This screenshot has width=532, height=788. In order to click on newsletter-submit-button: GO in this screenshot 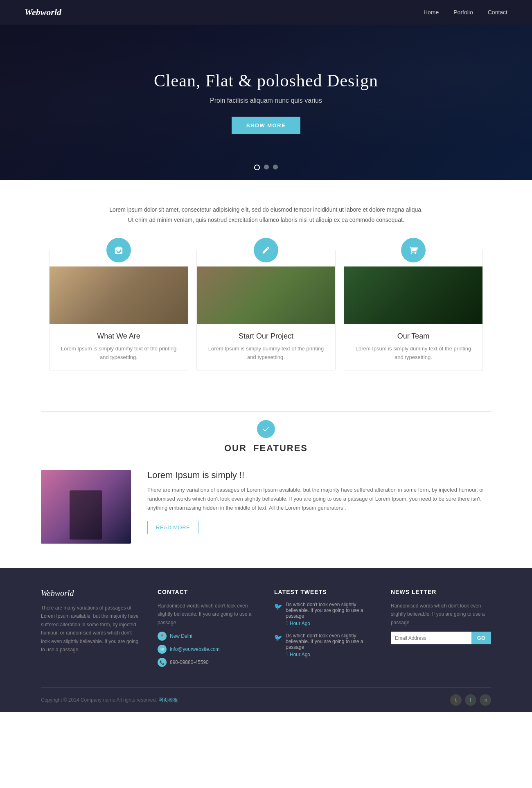, I will do `click(481, 638)`.